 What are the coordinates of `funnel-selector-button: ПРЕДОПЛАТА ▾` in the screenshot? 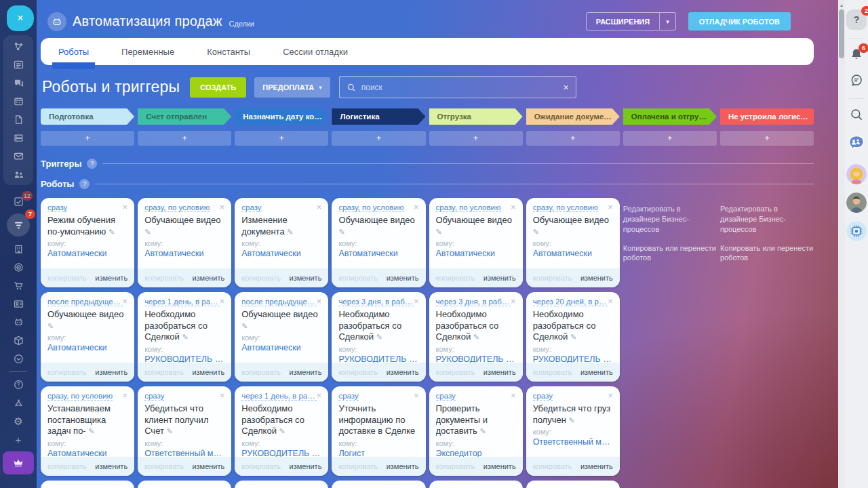 It's located at (292, 87).